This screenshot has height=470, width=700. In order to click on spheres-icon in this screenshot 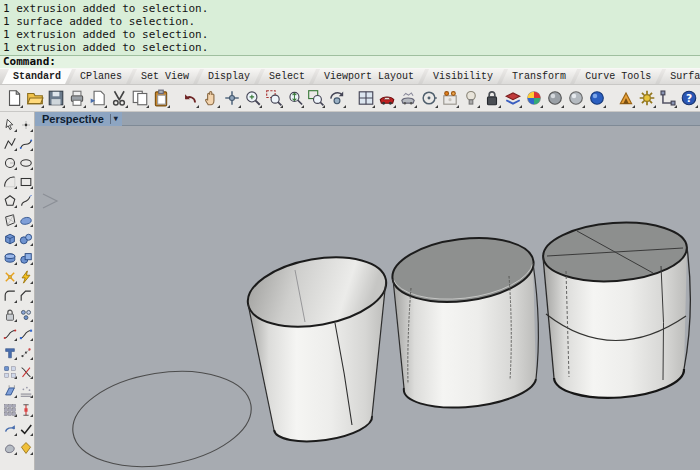, I will do `click(26, 238)`.